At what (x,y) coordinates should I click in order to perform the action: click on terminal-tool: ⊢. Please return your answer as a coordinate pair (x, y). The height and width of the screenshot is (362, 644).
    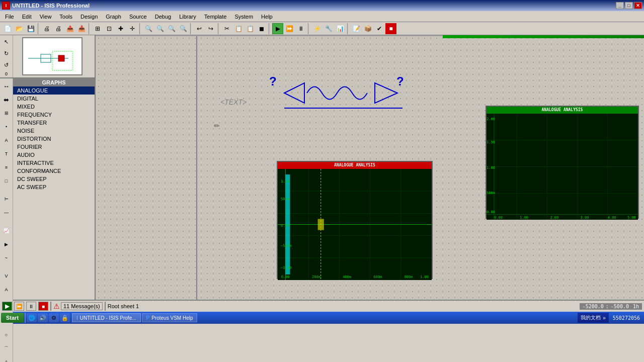
    Looking at the image, I should click on (7, 199).